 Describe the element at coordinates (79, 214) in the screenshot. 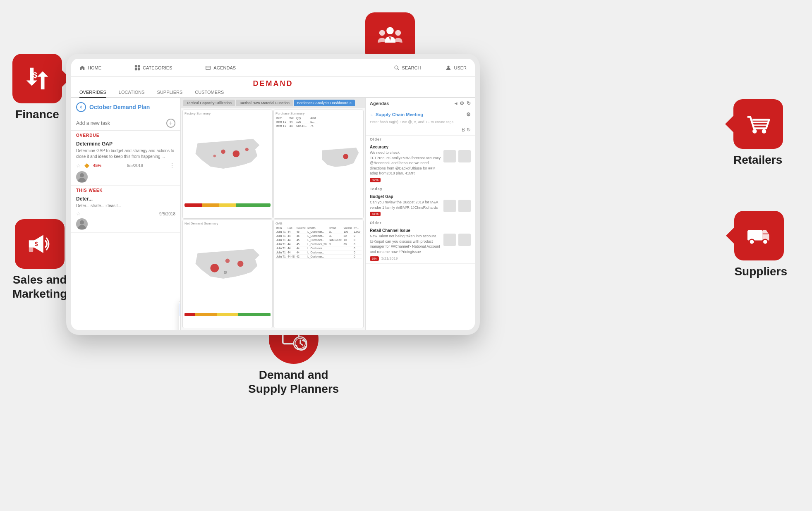

I see `star-icon-2: ☆` at that location.